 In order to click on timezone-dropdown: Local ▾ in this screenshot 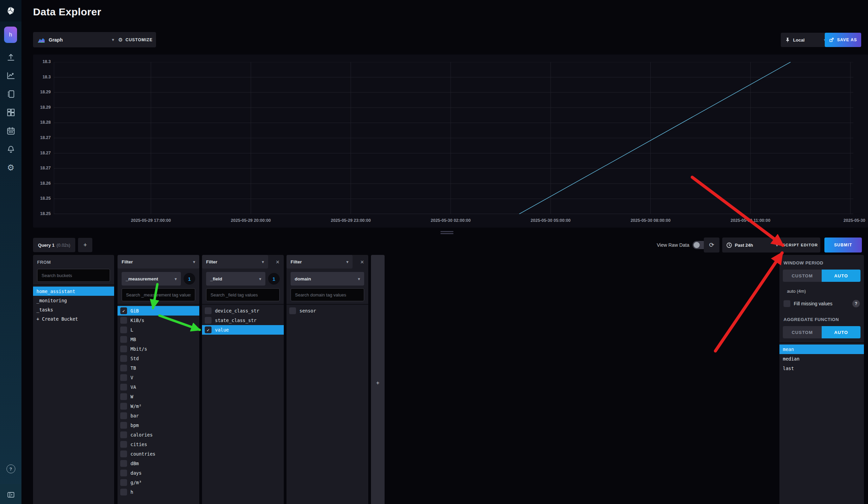, I will do `click(805, 40)`.